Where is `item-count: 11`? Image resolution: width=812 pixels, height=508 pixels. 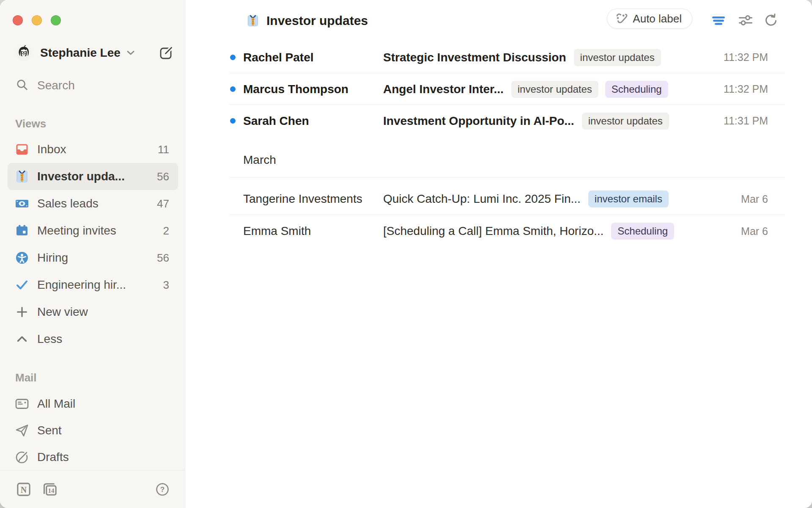 item-count: 11 is located at coordinates (162, 150).